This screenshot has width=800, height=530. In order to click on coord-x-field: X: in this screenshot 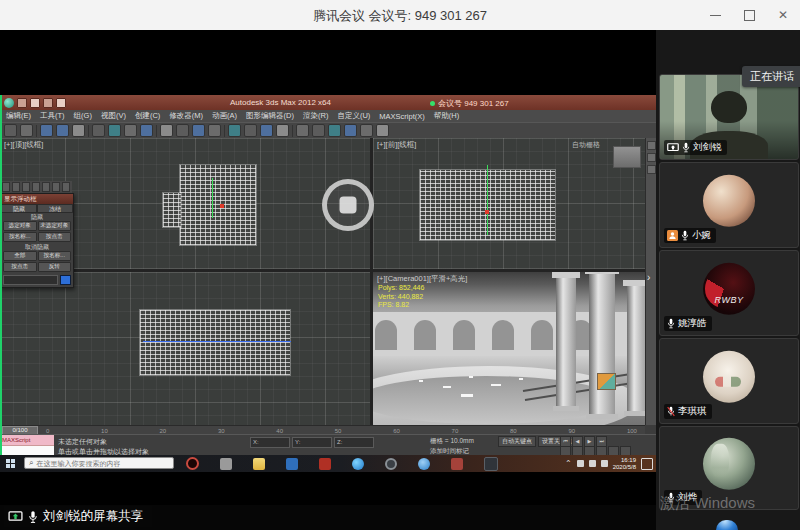, I will do `click(270, 442)`.